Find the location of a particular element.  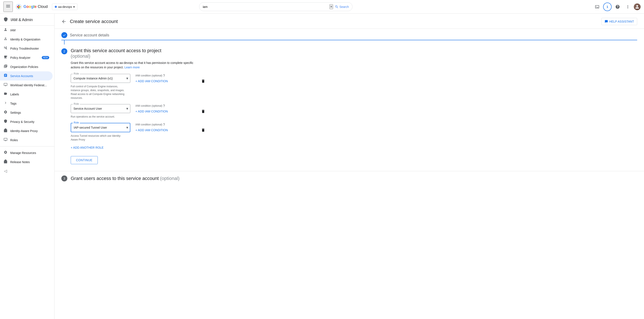

iam-condition-help-3: ? is located at coordinates (164, 125).